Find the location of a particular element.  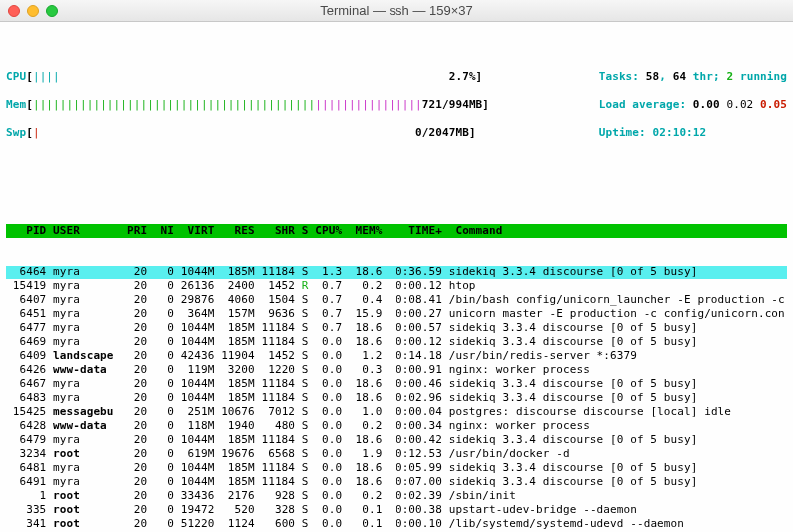

process-row: 6477 myra 20 0 1044M 185M 11184 S 0.7 18… is located at coordinates (396, 328).